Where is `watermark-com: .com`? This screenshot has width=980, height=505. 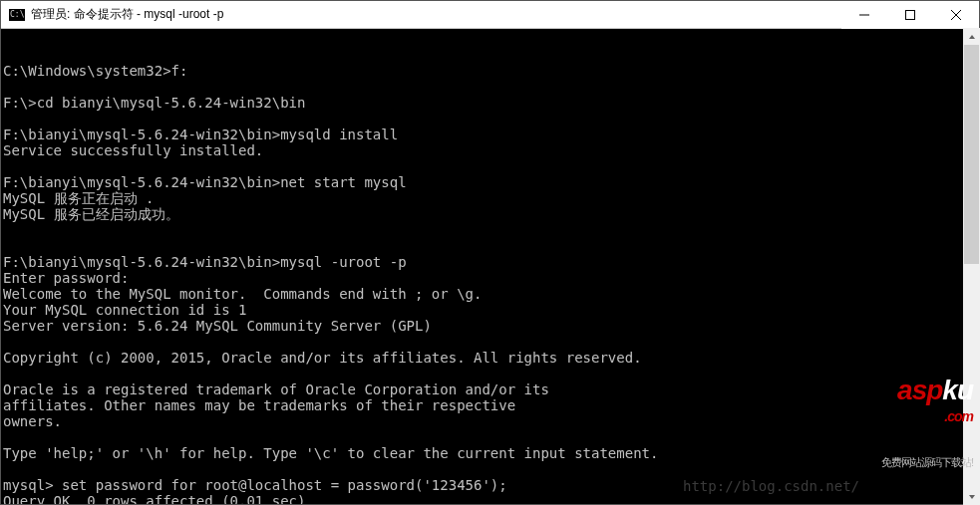 watermark-com: .com is located at coordinates (915, 416).